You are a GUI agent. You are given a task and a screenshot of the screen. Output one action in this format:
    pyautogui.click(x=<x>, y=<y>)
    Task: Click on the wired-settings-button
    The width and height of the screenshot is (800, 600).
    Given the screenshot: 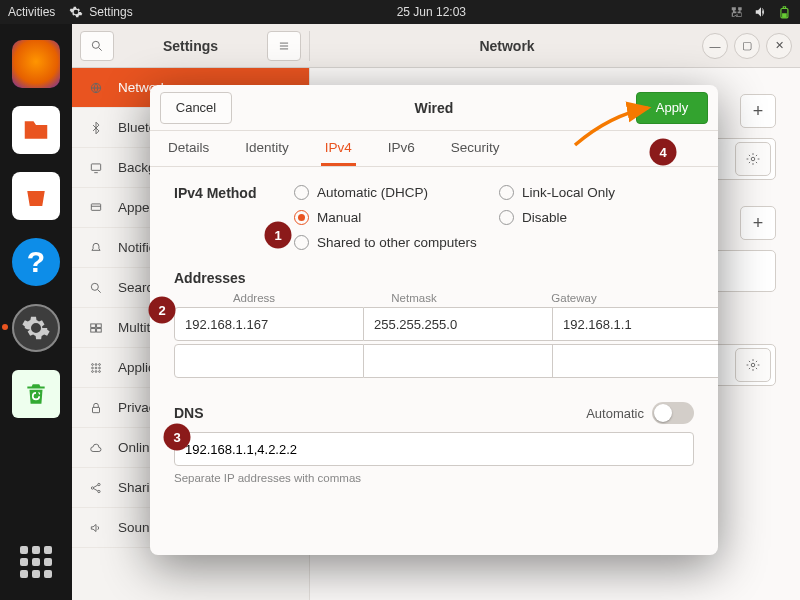 What is the action you would take?
    pyautogui.click(x=753, y=159)
    